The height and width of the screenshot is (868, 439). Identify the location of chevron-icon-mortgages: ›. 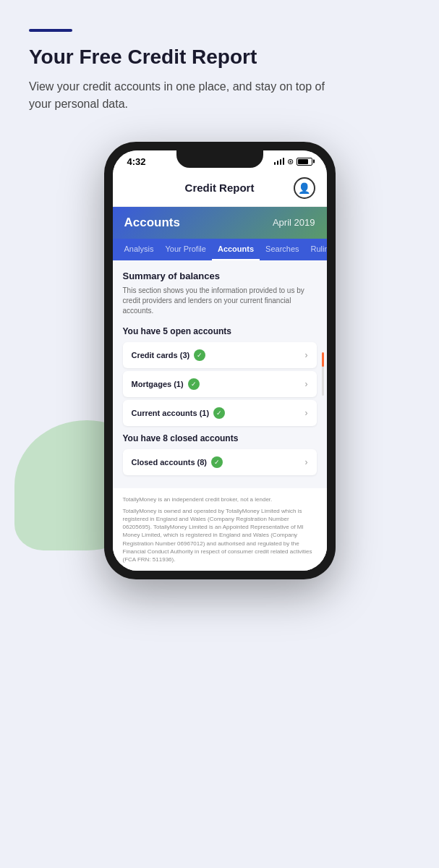
(307, 384).